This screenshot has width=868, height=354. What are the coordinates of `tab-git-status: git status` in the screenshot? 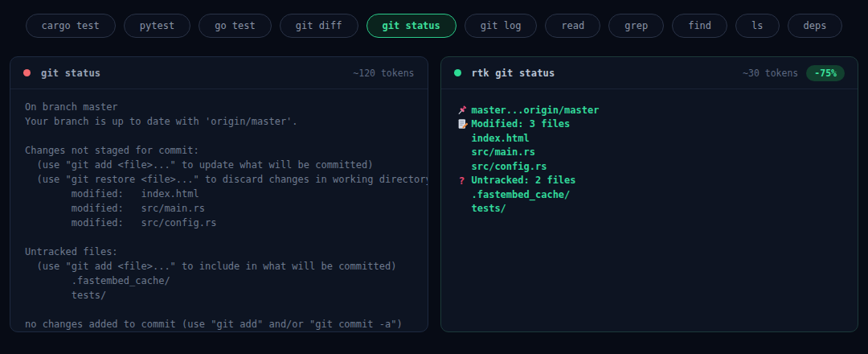 It's located at (411, 26).